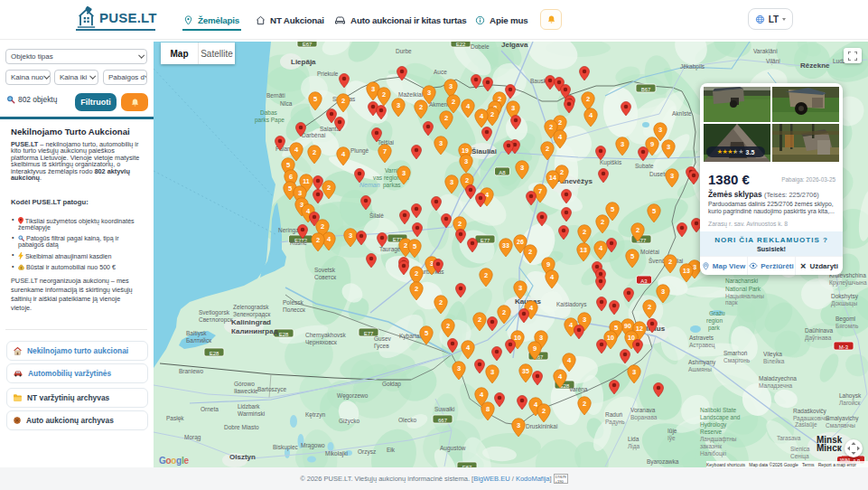 The height and width of the screenshot is (490, 868). I want to click on svg-text: Sovetsk, so click(325, 269).